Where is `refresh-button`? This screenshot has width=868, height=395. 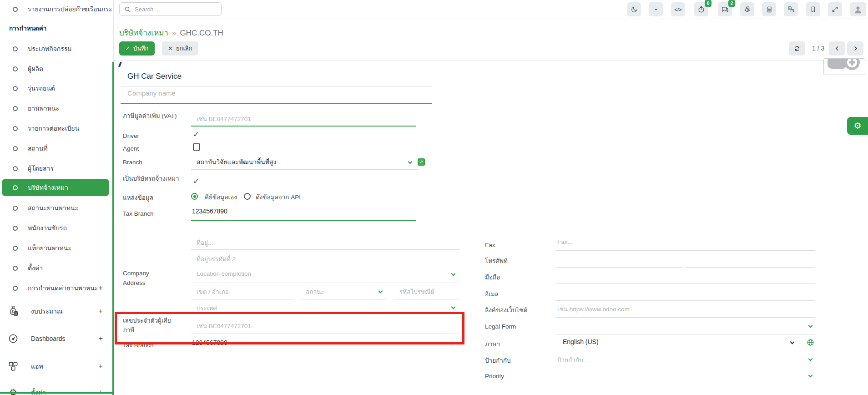
refresh-button is located at coordinates (797, 48).